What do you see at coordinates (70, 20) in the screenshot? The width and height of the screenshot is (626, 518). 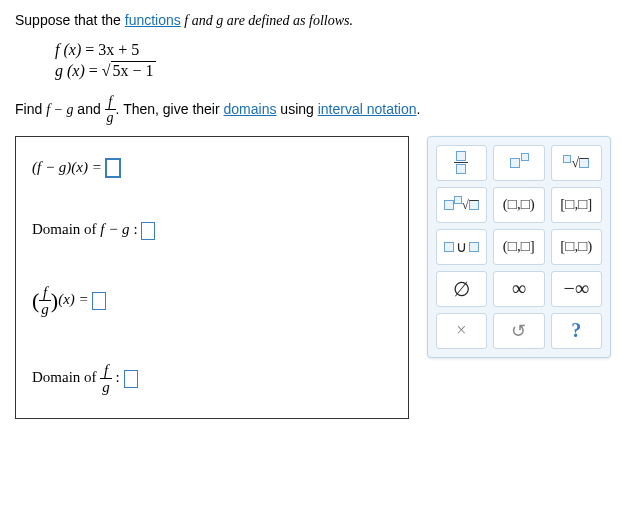 I see `instr-prefix: Suppose that the` at bounding box center [70, 20].